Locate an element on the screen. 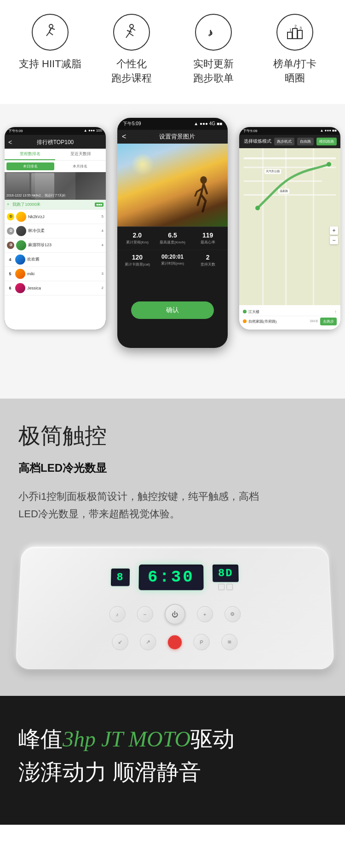 This screenshot has height=868, width=345. btn-speed-down: − is located at coordinates (144, 614).